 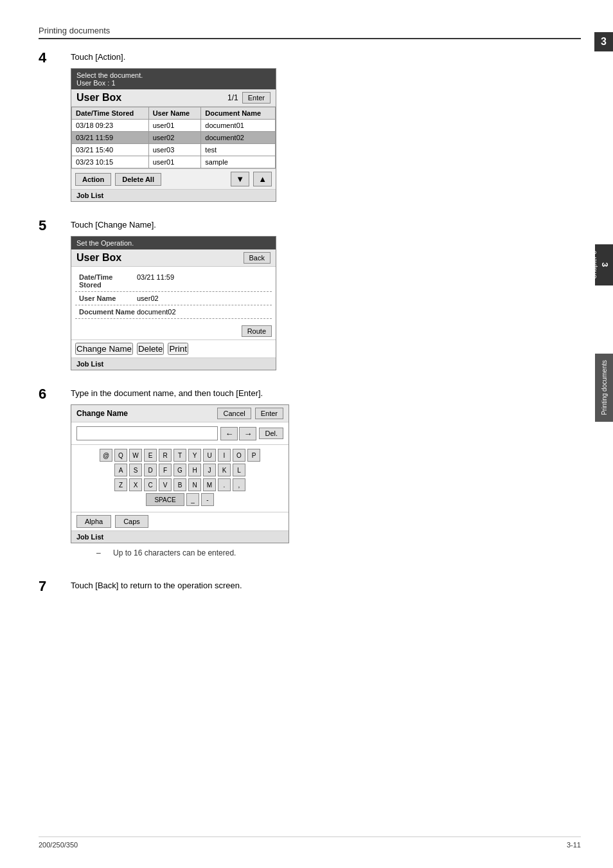 I want to click on key-k: K, so click(x=224, y=470).